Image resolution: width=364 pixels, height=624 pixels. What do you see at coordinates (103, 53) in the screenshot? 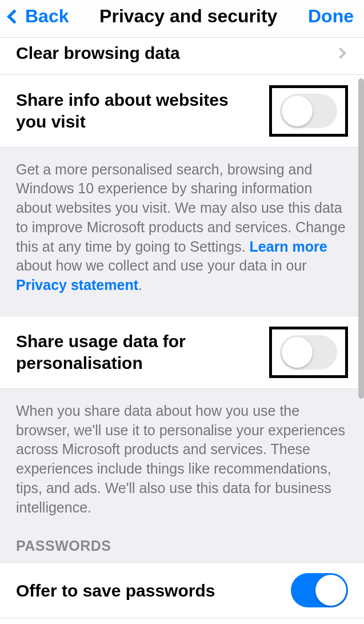
I see `clear-browsing-data-label: Clear browsing data` at bounding box center [103, 53].